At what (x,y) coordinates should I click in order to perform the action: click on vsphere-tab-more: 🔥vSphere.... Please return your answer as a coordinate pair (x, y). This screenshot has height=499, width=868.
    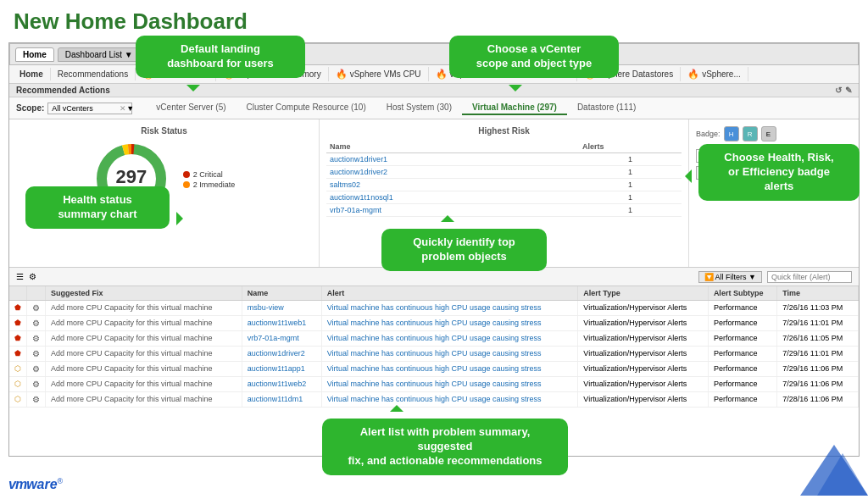
    Looking at the image, I should click on (715, 75).